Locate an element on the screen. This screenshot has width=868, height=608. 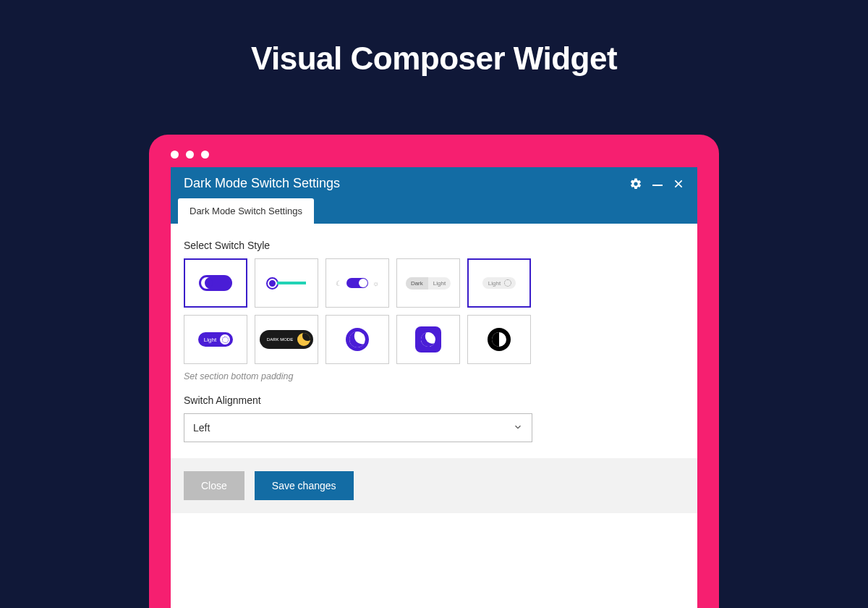
close-button: Close is located at coordinates (214, 486).